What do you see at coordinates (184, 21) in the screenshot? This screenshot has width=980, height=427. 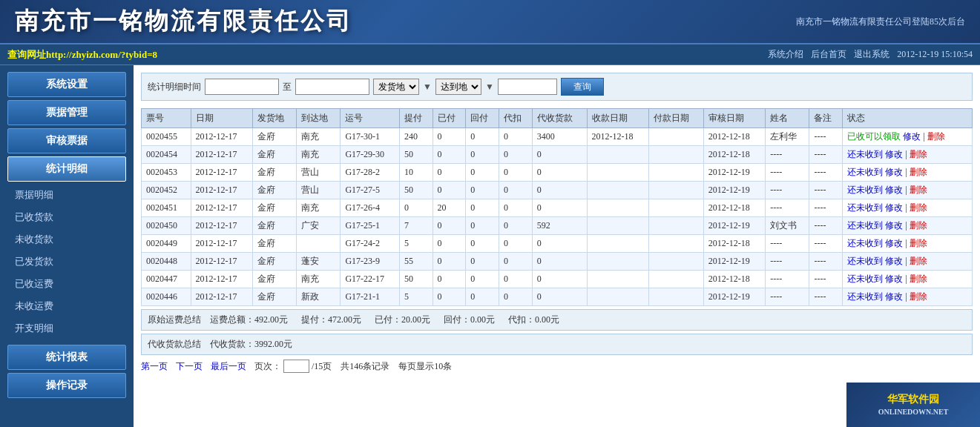 I see `logo-text: 南充市一铭物流有限责任公司` at bounding box center [184, 21].